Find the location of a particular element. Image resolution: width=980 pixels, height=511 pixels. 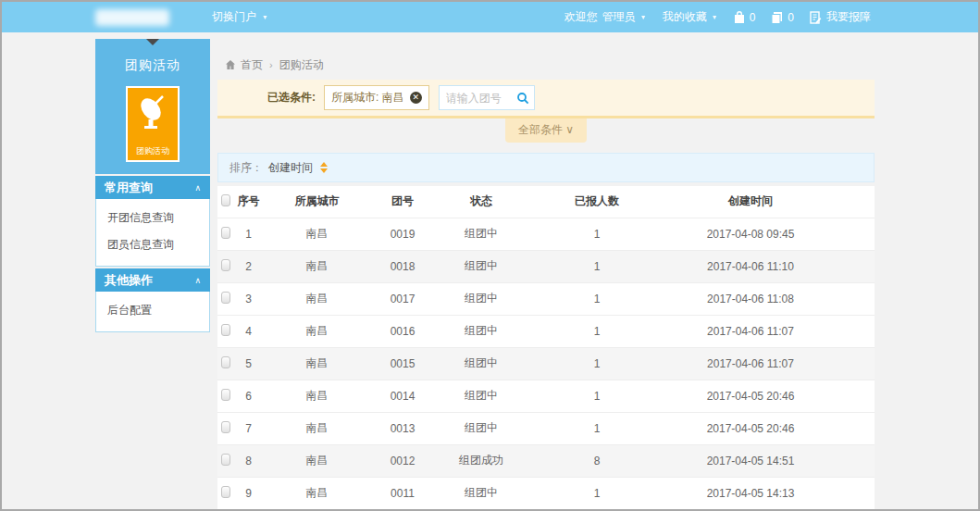

section-title: 其他操作 is located at coordinates (129, 280).